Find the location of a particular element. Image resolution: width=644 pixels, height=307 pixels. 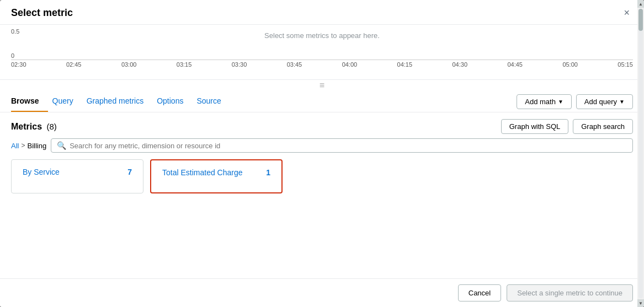

search-box: 🔍 is located at coordinates (342, 146).